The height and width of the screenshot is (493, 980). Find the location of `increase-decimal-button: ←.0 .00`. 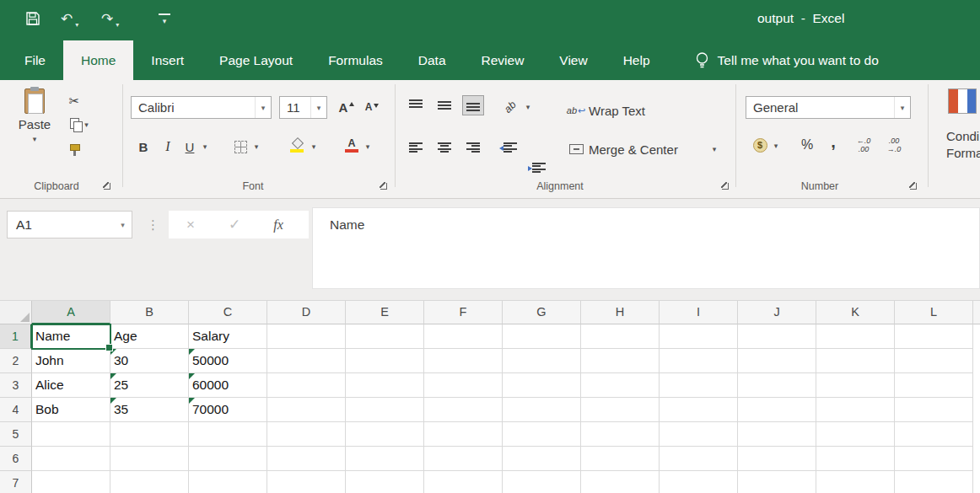

increase-decimal-button: ←.0 .00 is located at coordinates (864, 145).